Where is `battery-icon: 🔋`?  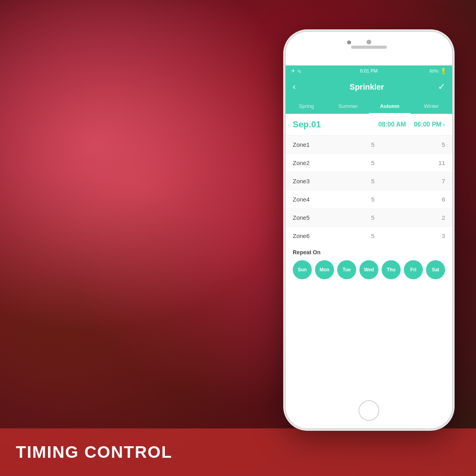 battery-icon: 🔋 is located at coordinates (443, 71).